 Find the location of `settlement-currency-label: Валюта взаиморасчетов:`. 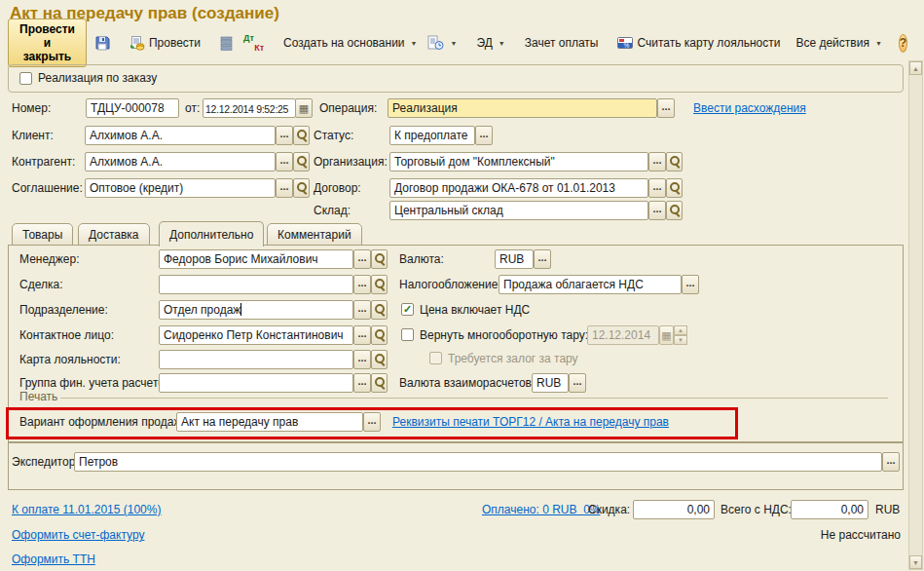

settlement-currency-label: Валюта взаиморасчетов: is located at coordinates (467, 383).